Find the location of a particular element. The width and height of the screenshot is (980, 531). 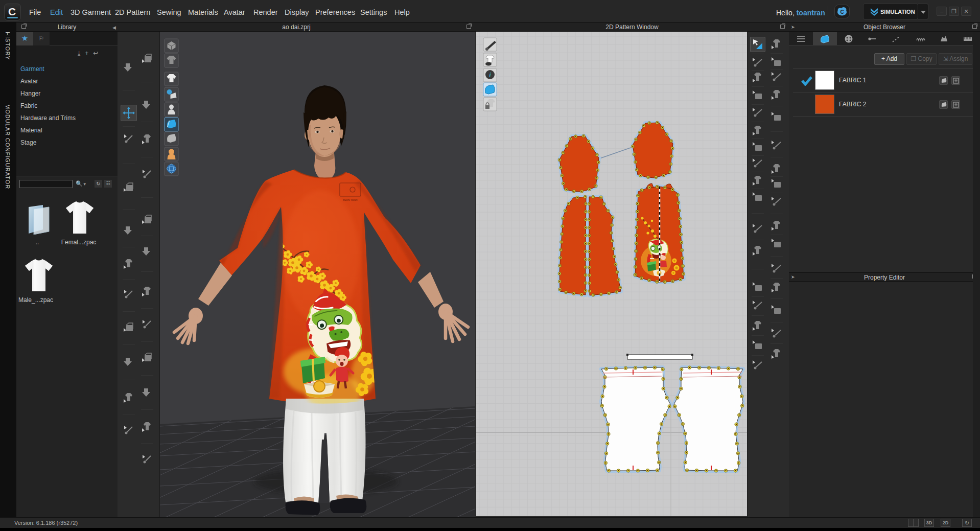

svg-text: C is located at coordinates (842, 12).